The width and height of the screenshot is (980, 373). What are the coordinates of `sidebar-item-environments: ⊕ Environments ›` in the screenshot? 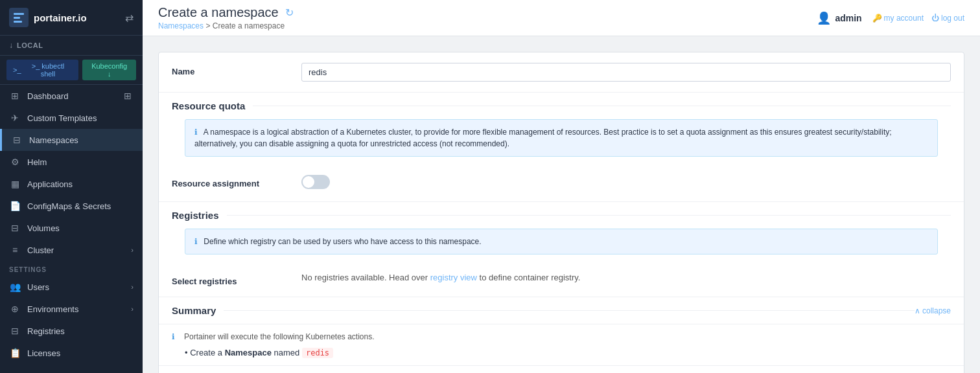 It's located at (71, 309).